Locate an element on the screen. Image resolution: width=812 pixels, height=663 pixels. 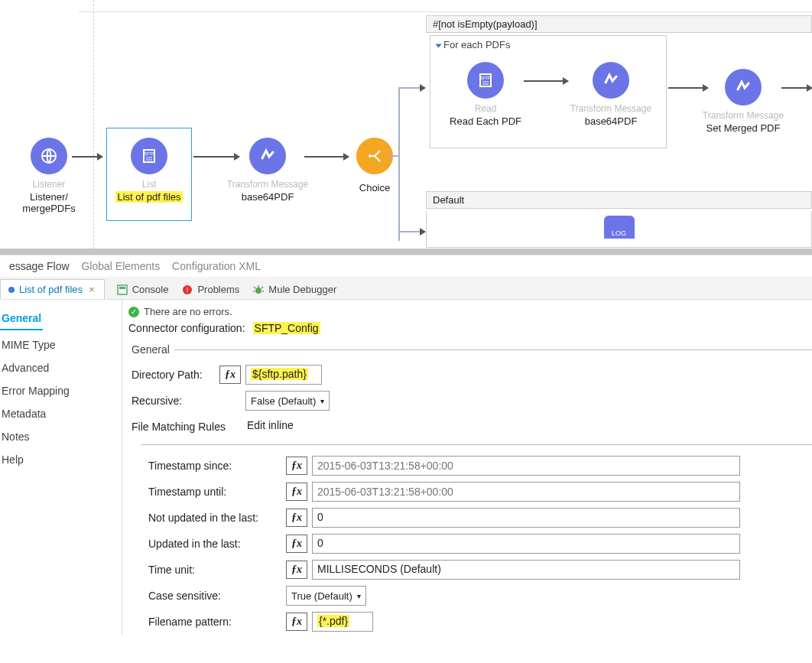
foreach-scope: For each PDFs SFTP Read Read Each PDF Tr… is located at coordinates (548, 92).